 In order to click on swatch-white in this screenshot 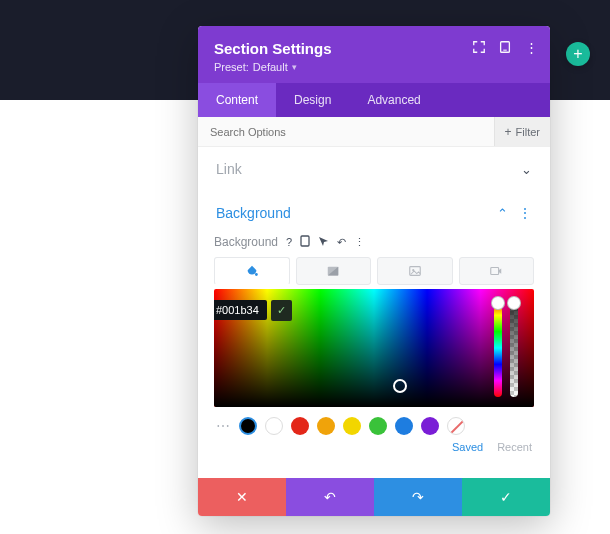, I will do `click(274, 426)`.